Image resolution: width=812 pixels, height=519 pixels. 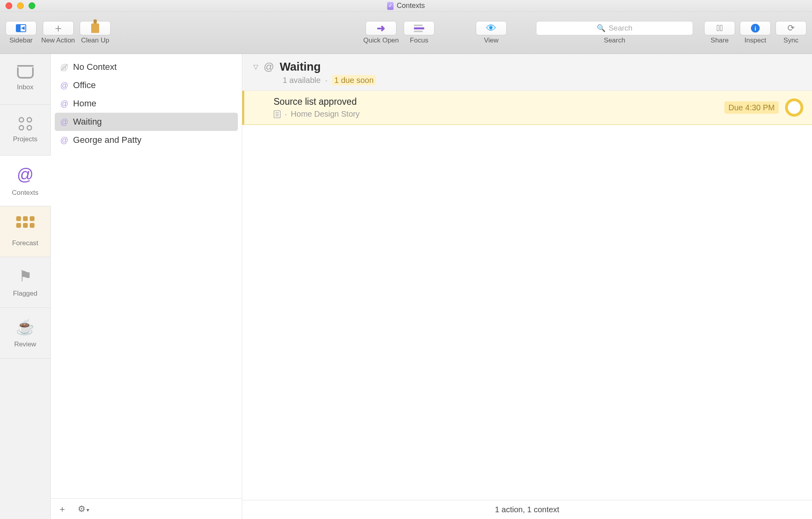 What do you see at coordinates (21, 33) in the screenshot?
I see `tool-sidebar-group: Sidebar` at bounding box center [21, 33].